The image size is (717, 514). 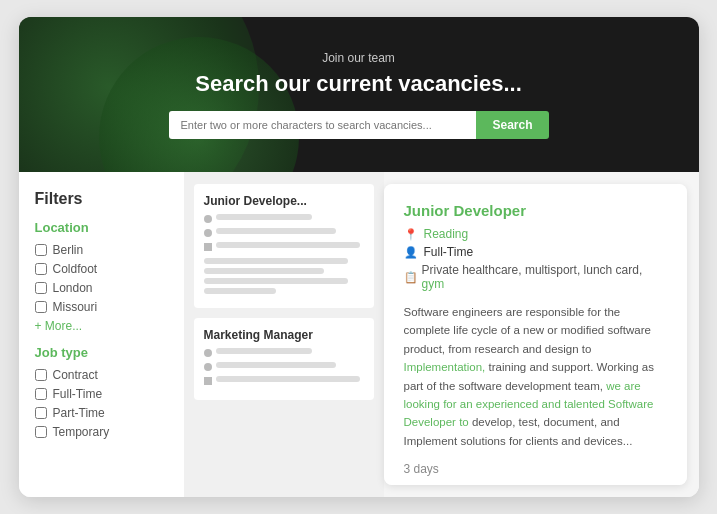 I want to click on filters-title: Filters, so click(x=102, y=199).